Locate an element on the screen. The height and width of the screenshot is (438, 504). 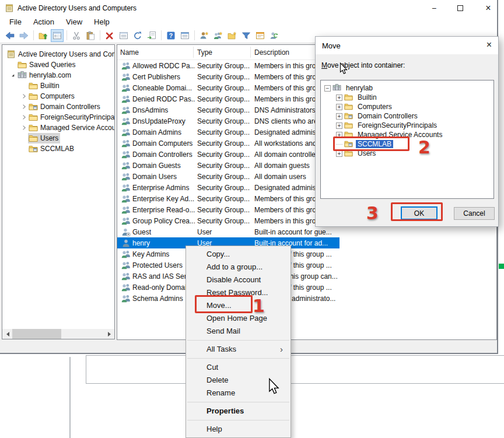
cell-name: Cert Publishers is located at coordinates (163, 77).